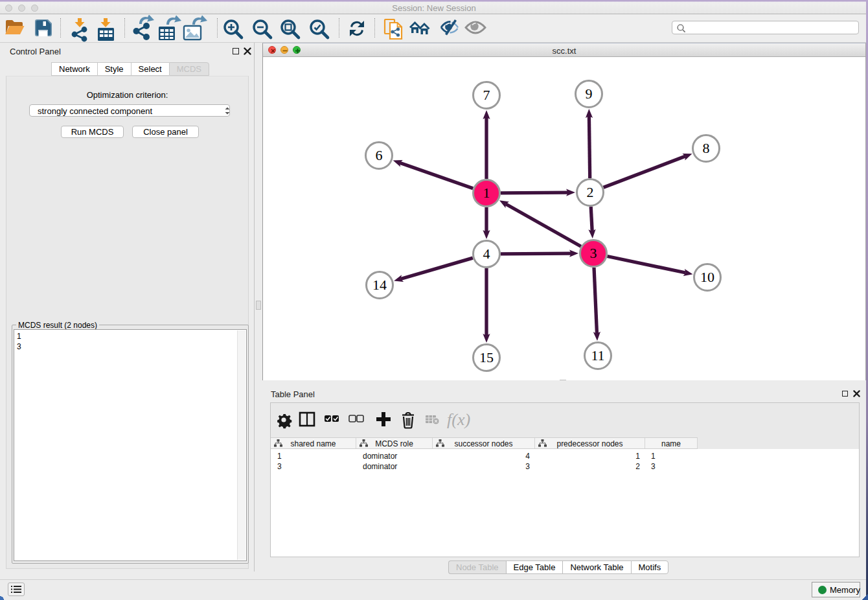  I want to click on svg-text: 6, so click(380, 156).